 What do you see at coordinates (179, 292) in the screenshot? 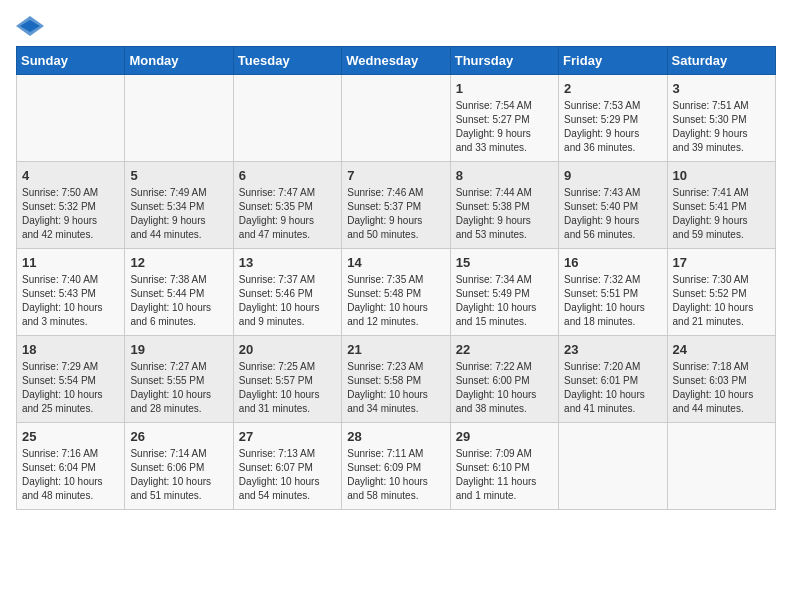
I see `calendar-cell: 12Sunrise: 7:38 AM Sunset: 5:44 PM Dayli…` at bounding box center [179, 292].